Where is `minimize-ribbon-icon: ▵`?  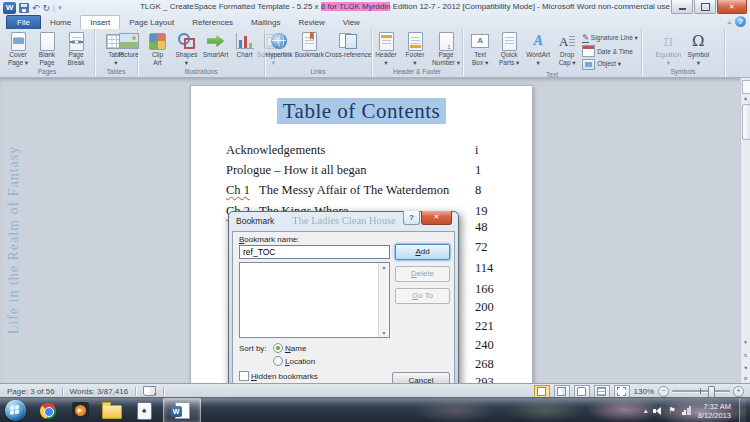
minimize-ribbon-icon: ▵ is located at coordinates (729, 22).